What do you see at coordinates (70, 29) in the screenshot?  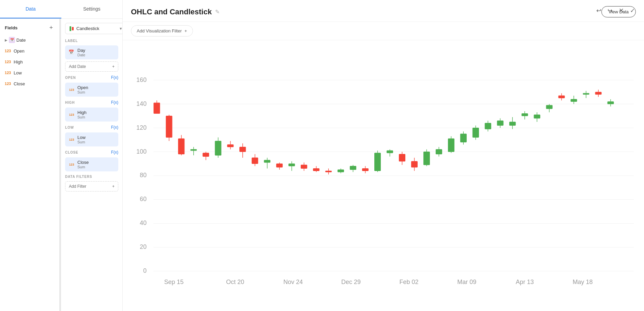 I see `viz-bar-green` at bounding box center [70, 29].